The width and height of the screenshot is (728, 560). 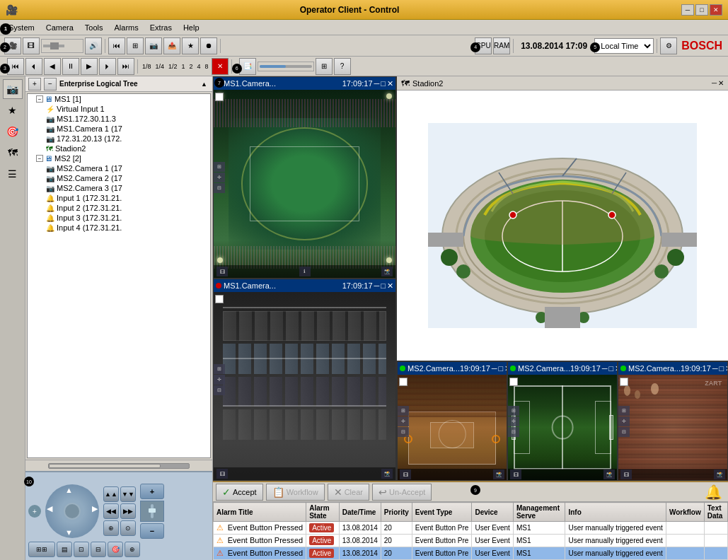 I want to click on ptz-extra-3: ⊡, so click(x=81, y=549).